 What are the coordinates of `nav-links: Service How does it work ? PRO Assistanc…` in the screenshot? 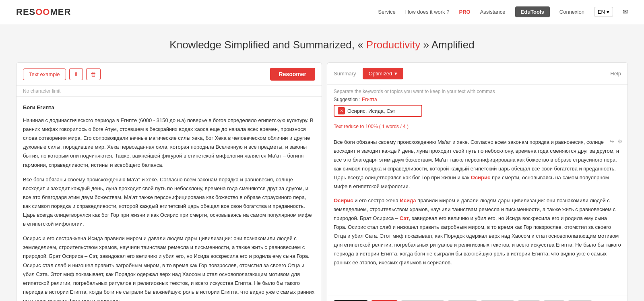 It's located at (503, 12).